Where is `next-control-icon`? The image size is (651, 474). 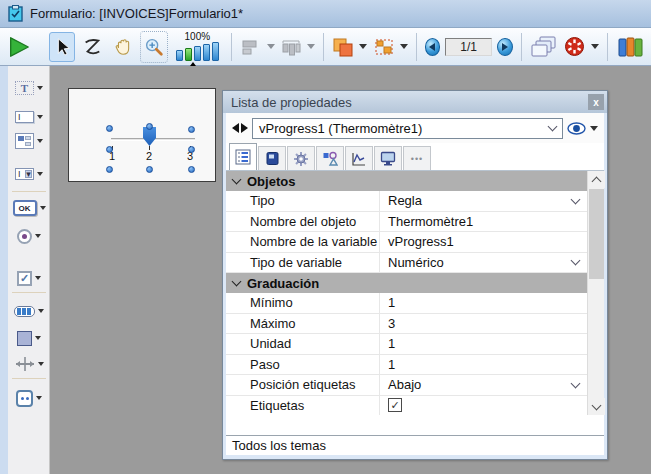
next-control-icon is located at coordinates (244, 128).